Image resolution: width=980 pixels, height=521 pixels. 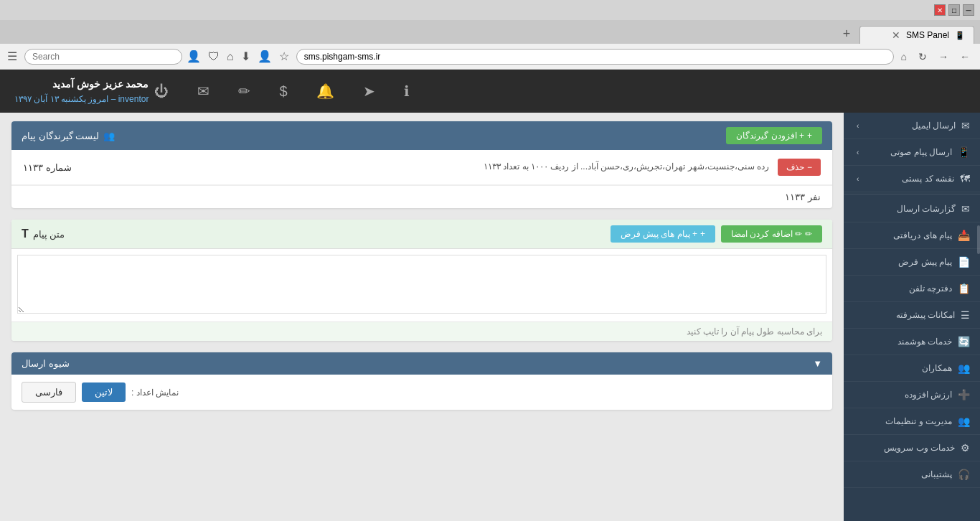 I want to click on farsi-button: فارسی, so click(x=49, y=392).